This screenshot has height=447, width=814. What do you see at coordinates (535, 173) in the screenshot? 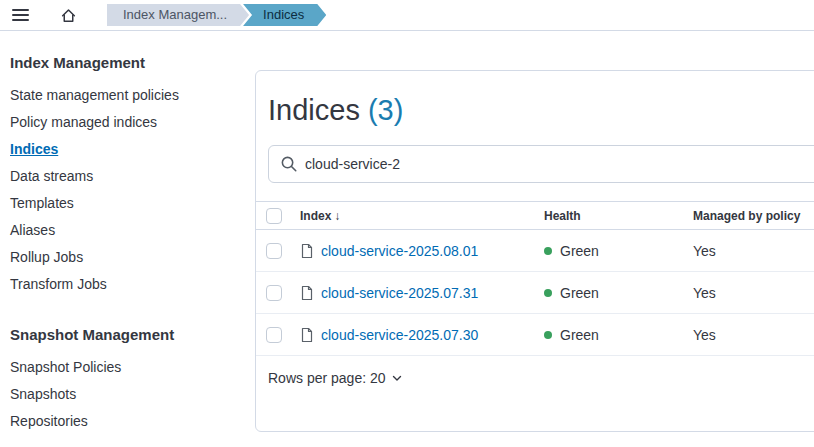
I see `search-bar` at bounding box center [535, 173].